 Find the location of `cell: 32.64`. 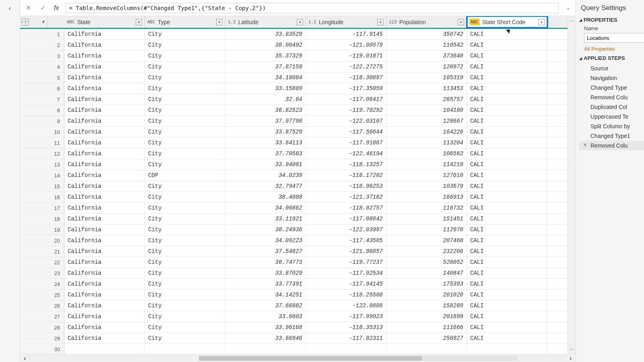

cell: 32.64 is located at coordinates (266, 99).